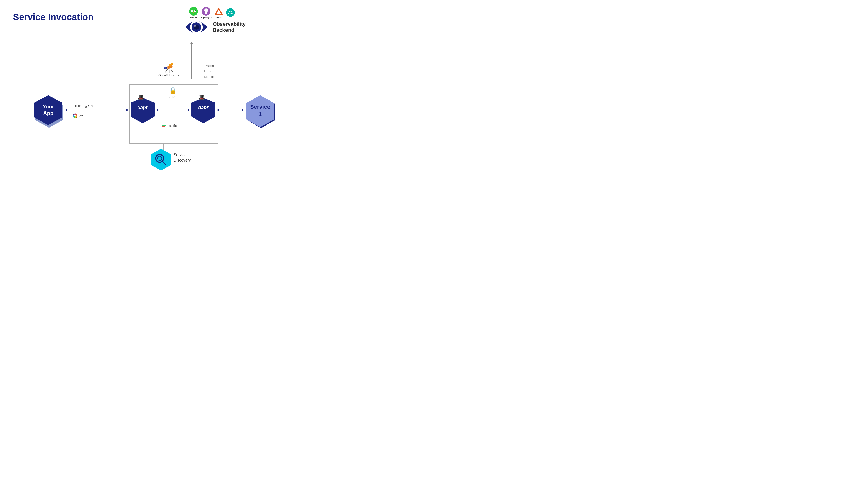 Image resolution: width=868 pixels, height=488 pixels. Describe the element at coordinates (229, 27) in the screenshot. I see `observability-backend-label: Observability Backend` at that location.